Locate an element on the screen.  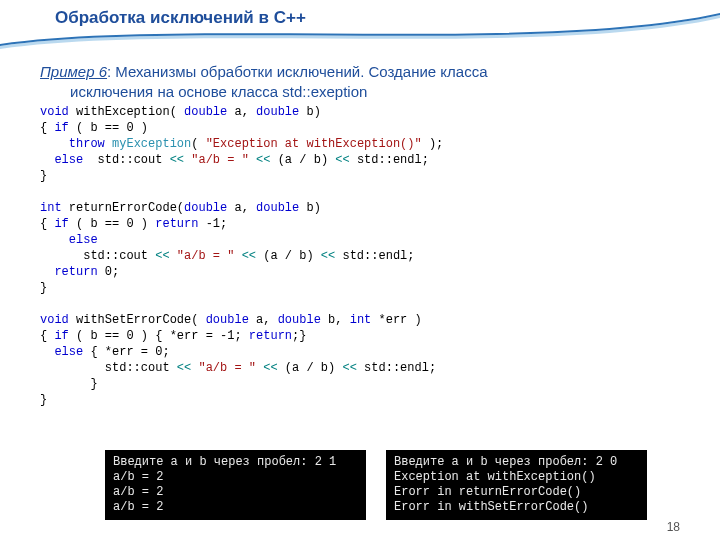
example-subtitle: Пример 6: Механизмы обработки исключений… is located at coordinates (360, 82).